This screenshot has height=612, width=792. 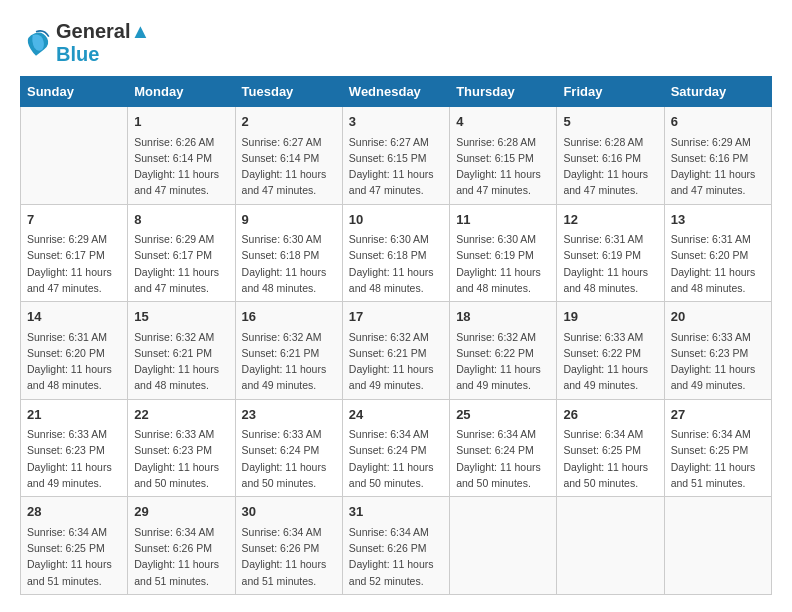 What do you see at coordinates (396, 166) in the screenshot?
I see `day-info: Sunrise: 6:27 AM Sunset: 6:15 PM Dayligh…` at bounding box center [396, 166].